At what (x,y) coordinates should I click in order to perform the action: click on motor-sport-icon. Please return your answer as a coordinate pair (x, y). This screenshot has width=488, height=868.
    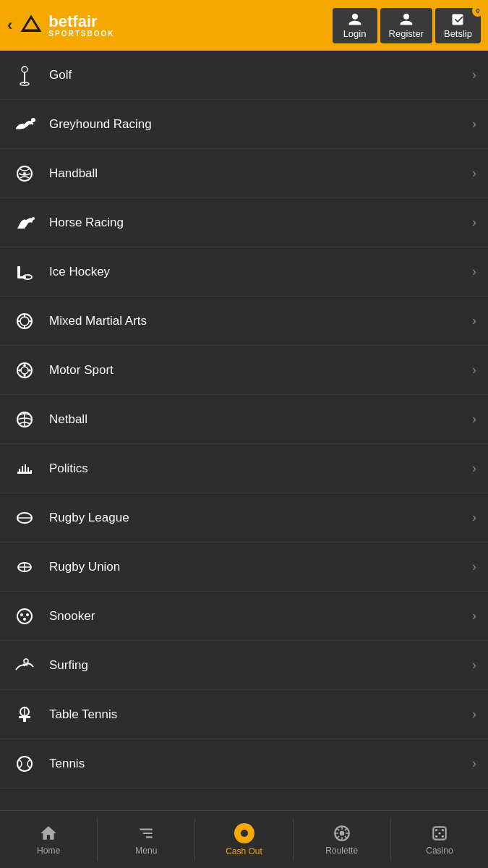
    Looking at the image, I should click on (25, 370).